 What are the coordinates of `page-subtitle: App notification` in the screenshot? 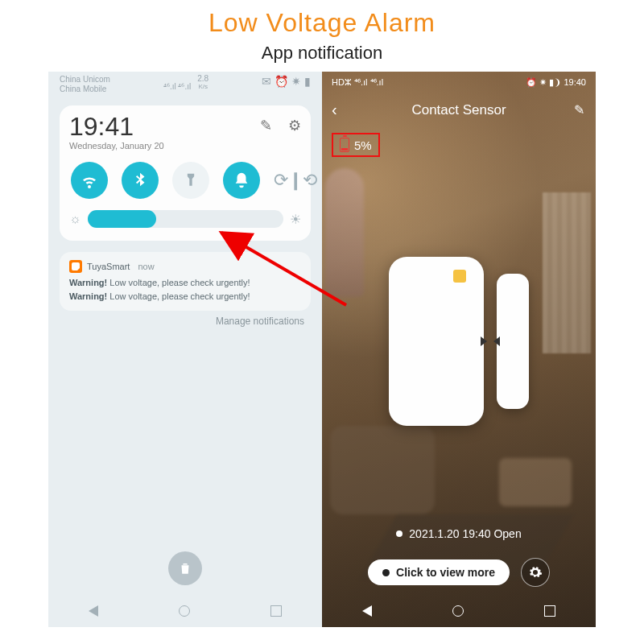 It's located at (322, 53).